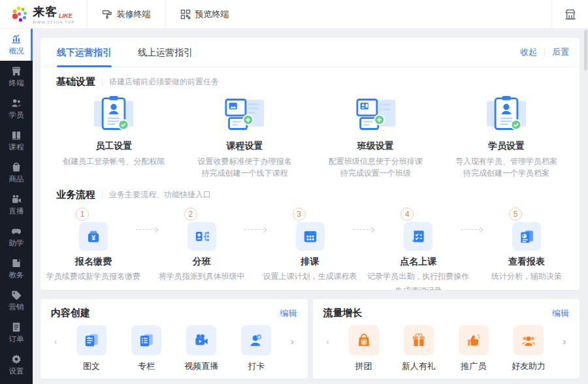 Image resolution: width=588 pixels, height=384 pixels. What do you see at coordinates (561, 52) in the screenshot?
I see `postpone-link: 后置` at bounding box center [561, 52].